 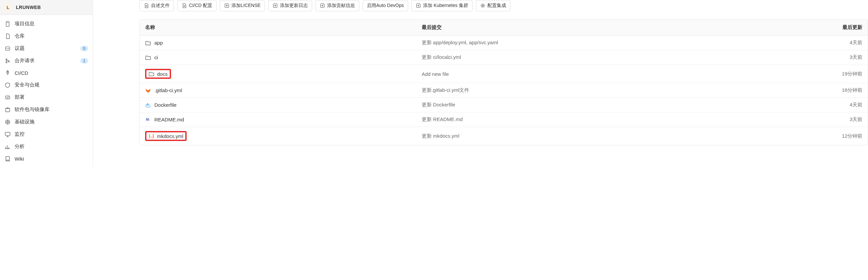 What do you see at coordinates (591, 28) in the screenshot?
I see `col-commit: 最后提交` at bounding box center [591, 28].